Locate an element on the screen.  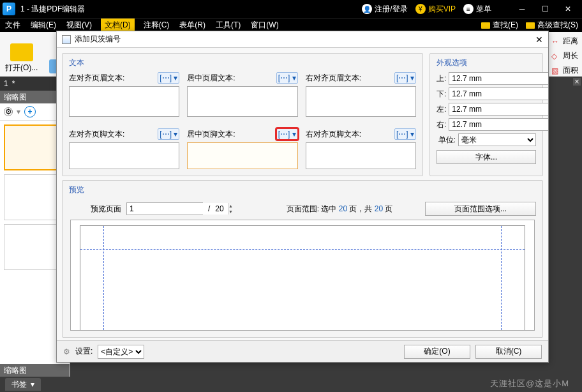
footer-center-input is located at coordinates (243, 156).